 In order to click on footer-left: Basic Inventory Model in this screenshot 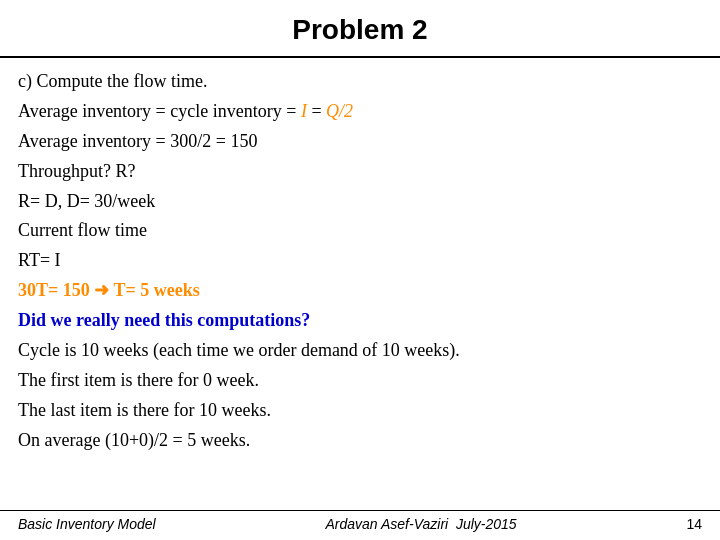, I will do `click(87, 524)`.